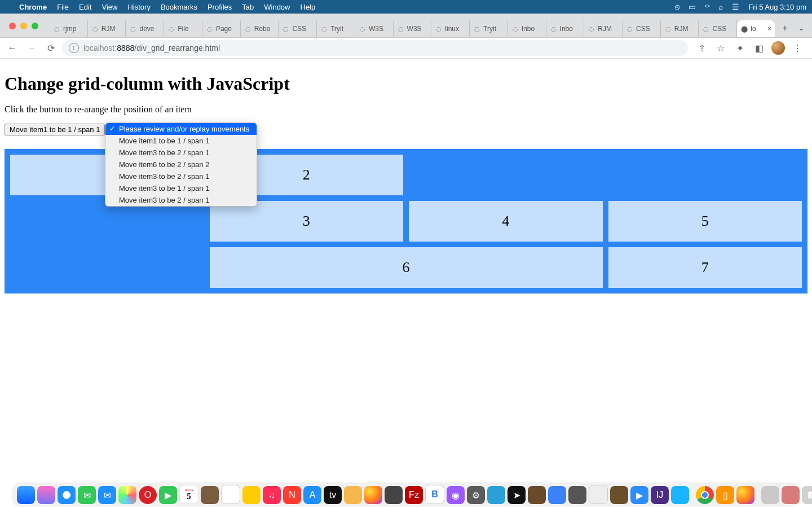 This screenshot has height=508, width=812. Describe the element at coordinates (785, 28) in the screenshot. I see `new-tab-button: +` at that location.